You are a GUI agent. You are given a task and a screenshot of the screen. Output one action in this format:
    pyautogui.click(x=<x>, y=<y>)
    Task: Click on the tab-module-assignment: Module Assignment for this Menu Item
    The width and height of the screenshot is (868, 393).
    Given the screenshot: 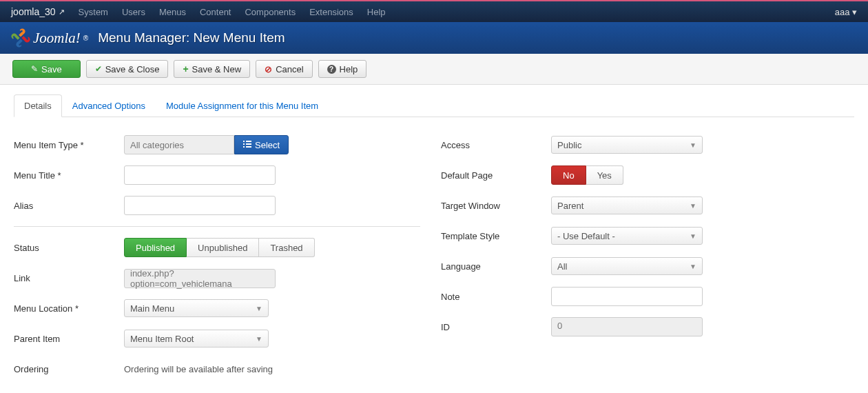 What is the action you would take?
    pyautogui.click(x=242, y=106)
    